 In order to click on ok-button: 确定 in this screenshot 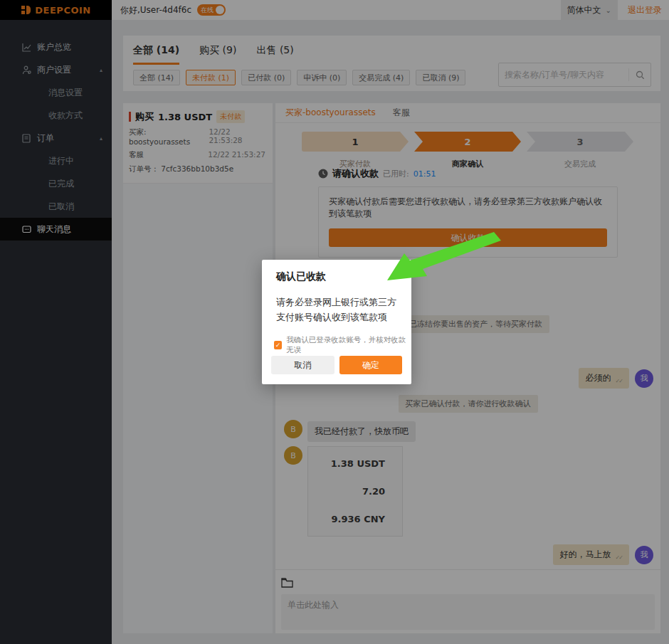, I will do `click(372, 365)`.